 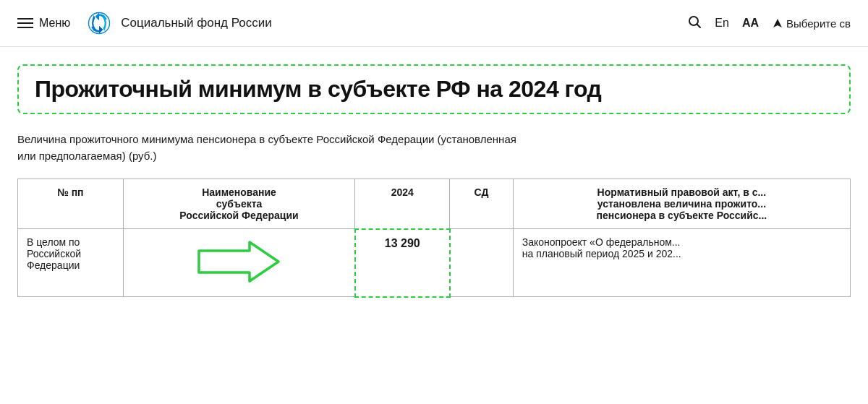 What do you see at coordinates (54, 254) in the screenshot?
I see `cell-num-value: В целом поРоссийскойФедерации` at bounding box center [54, 254].